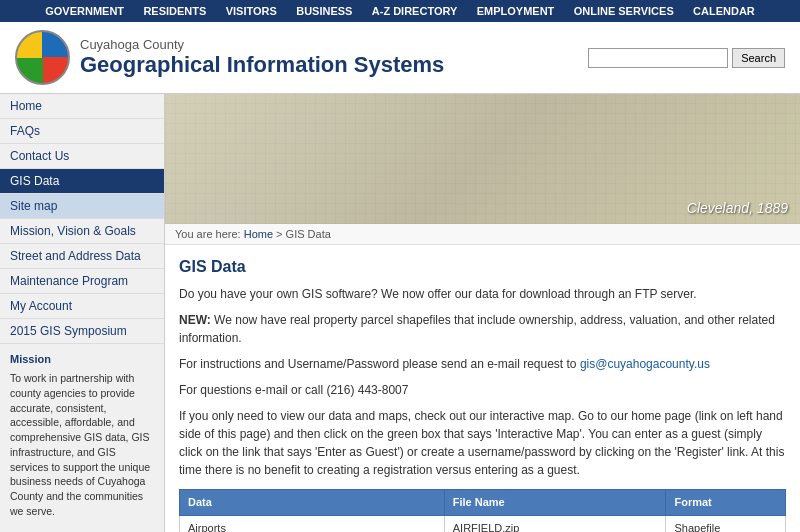  What do you see at coordinates (624, 11) in the screenshot?
I see `nav-onlineservices: ONLINE SERVICES` at bounding box center [624, 11].